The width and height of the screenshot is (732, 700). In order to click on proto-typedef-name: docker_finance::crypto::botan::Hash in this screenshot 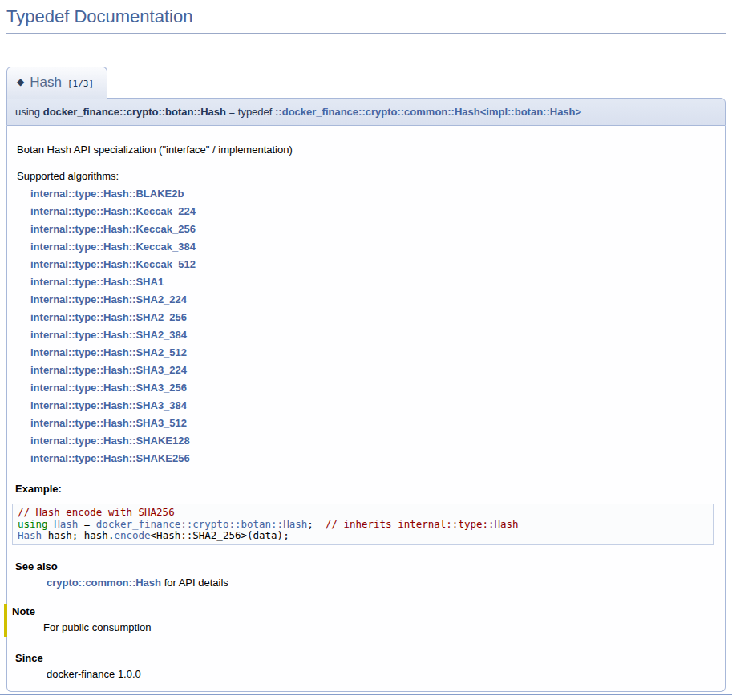, I will do `click(135, 112)`.